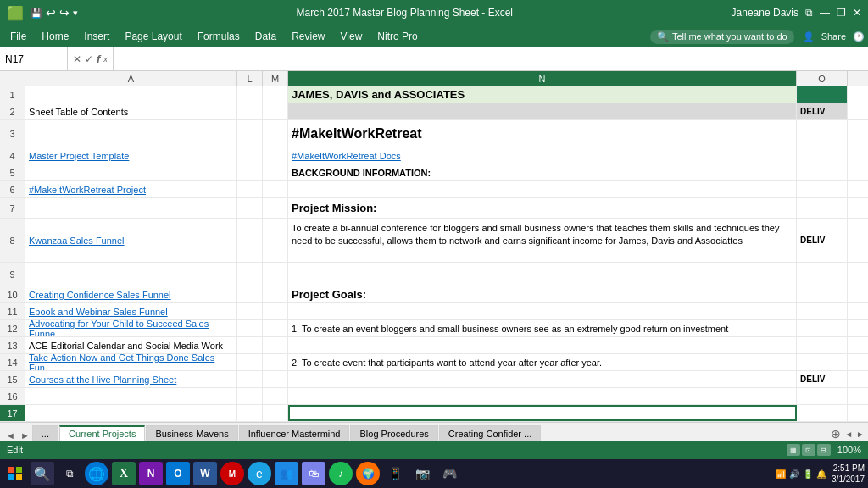 This screenshot has width=868, height=488. Describe the element at coordinates (275, 241) in the screenshot. I see `cell-m8` at that location.